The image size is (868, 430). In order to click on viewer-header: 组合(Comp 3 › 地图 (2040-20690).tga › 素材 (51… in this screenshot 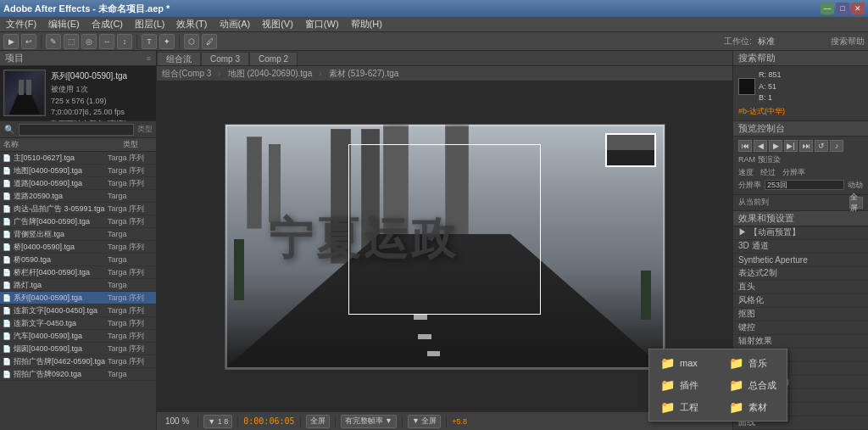, I will do `click(444, 74)`.